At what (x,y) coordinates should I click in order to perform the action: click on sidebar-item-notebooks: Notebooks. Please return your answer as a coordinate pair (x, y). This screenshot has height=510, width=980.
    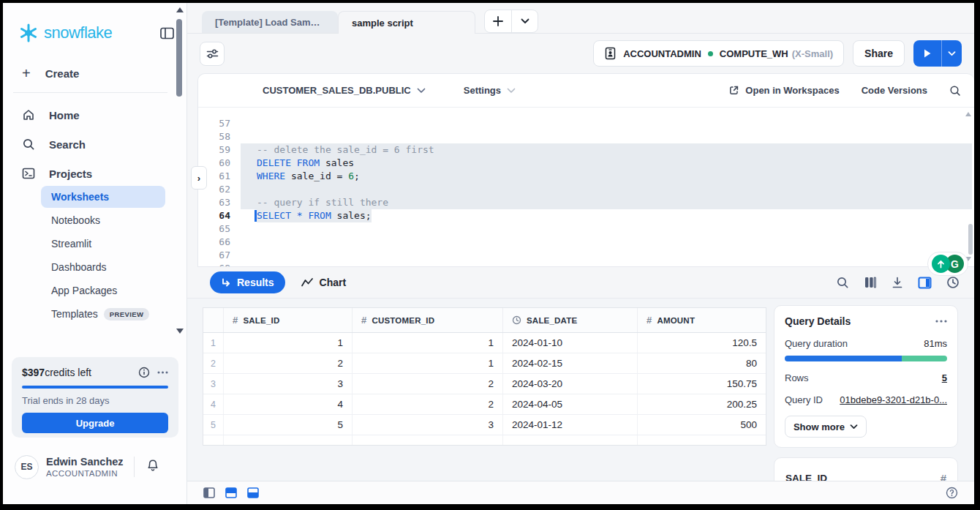
    Looking at the image, I should click on (103, 220).